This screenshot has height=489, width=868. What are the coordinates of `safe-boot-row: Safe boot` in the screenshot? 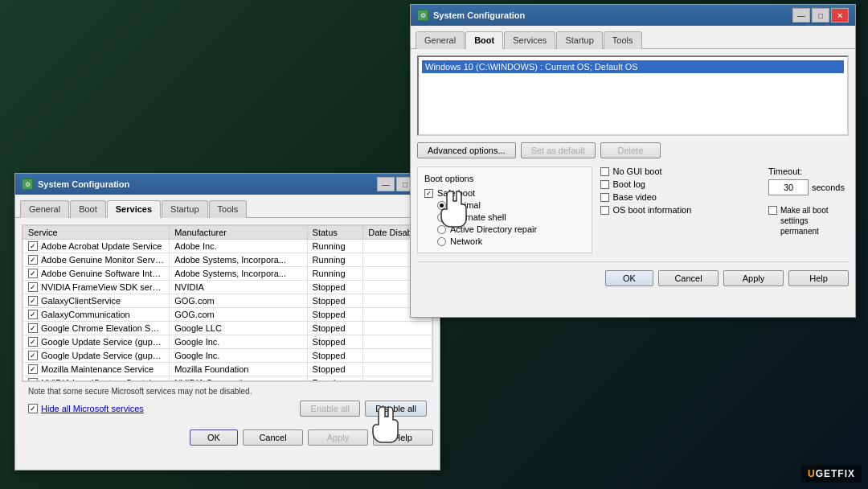 It's located at (505, 193).